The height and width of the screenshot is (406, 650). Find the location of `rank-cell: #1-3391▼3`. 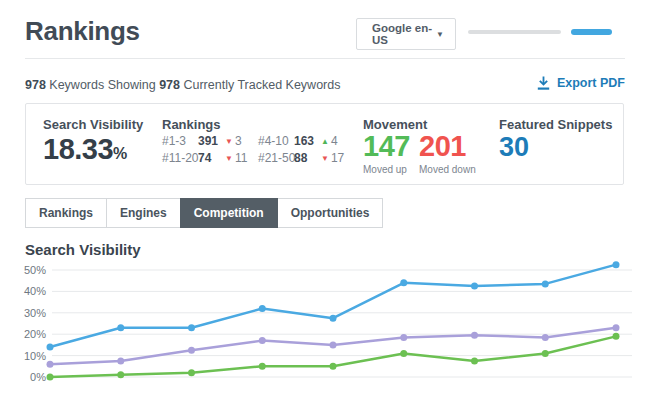

rank-cell: #1-3391▼3 is located at coordinates (202, 142).